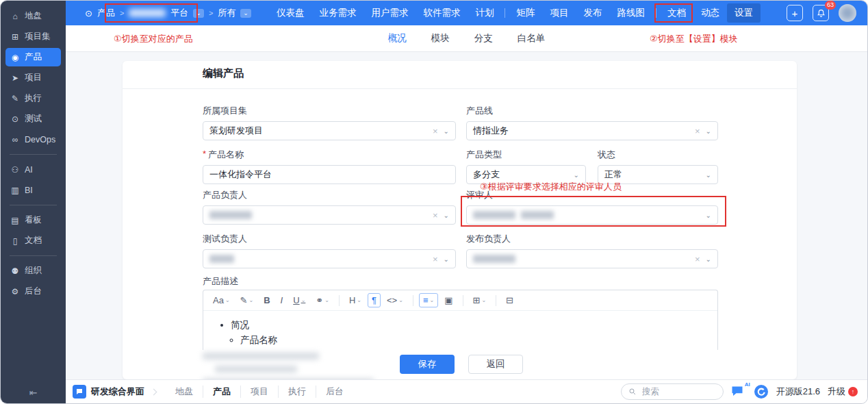 The height and width of the screenshot is (404, 868). Describe the element at coordinates (33, 119) in the screenshot. I see `sidebar-item-test: ⊙测试` at that location.